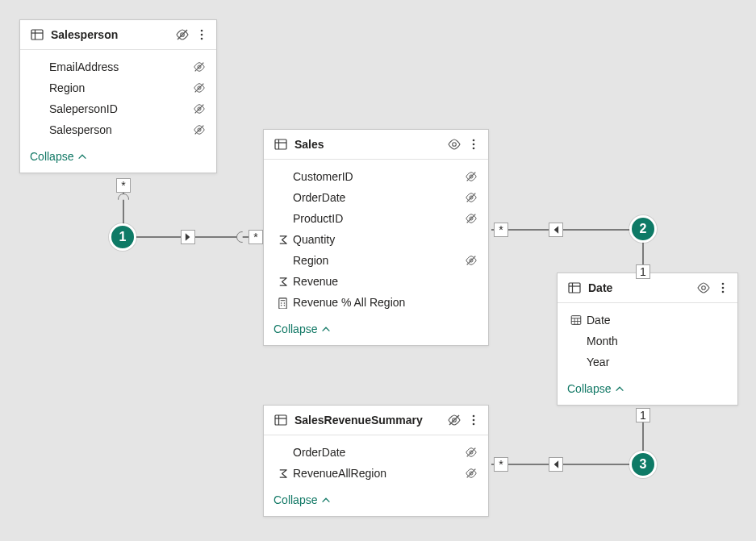 This screenshot has height=541, width=756. What do you see at coordinates (123, 237) in the screenshot?
I see `annotation-badge-1: 1` at bounding box center [123, 237].